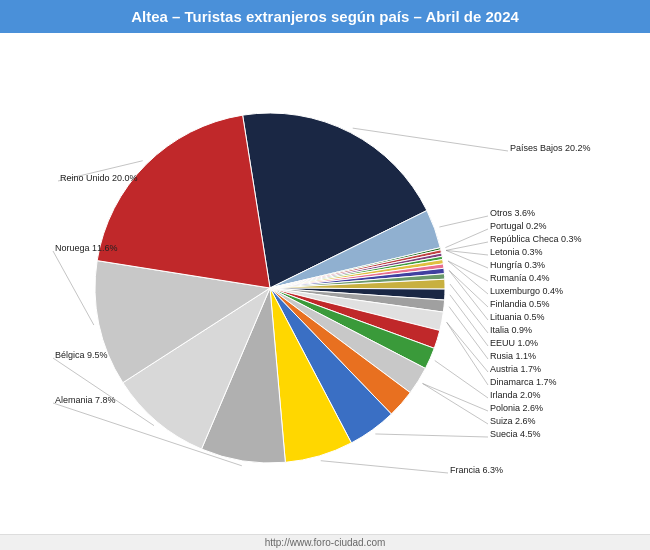 Image resolution: width=650 pixels, height=550 pixels. I want to click on label-text: Finlandia 0.5%, so click(520, 304).